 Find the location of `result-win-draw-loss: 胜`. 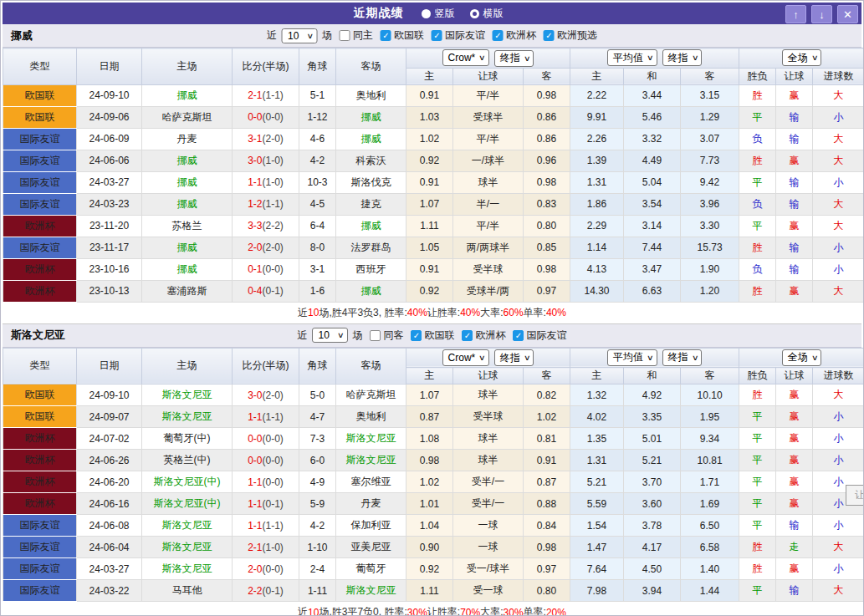

result-win-draw-loss: 胜 is located at coordinates (758, 160).